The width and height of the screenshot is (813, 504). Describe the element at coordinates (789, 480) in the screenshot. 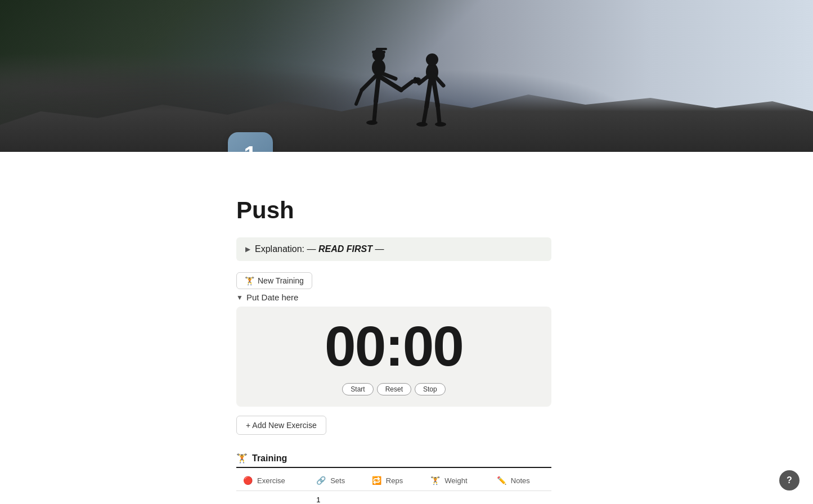

I see `help-label: ?` at that location.